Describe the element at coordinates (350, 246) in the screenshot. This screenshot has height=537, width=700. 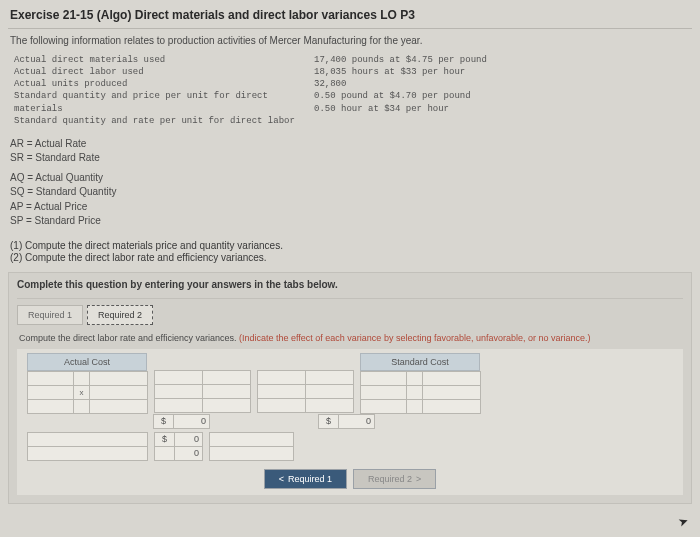
I see `req-line: (1) Compute the direct materials price a…` at that location.